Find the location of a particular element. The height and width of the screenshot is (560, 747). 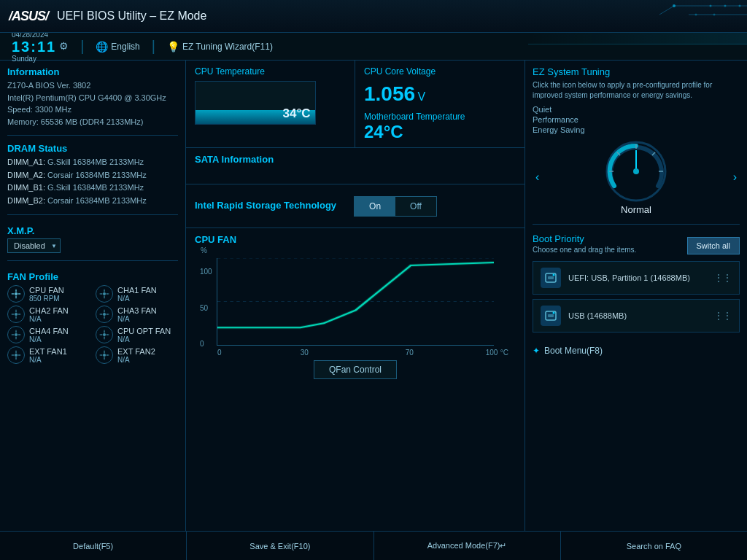

topbar-divider2: | is located at coordinates (153, 47).